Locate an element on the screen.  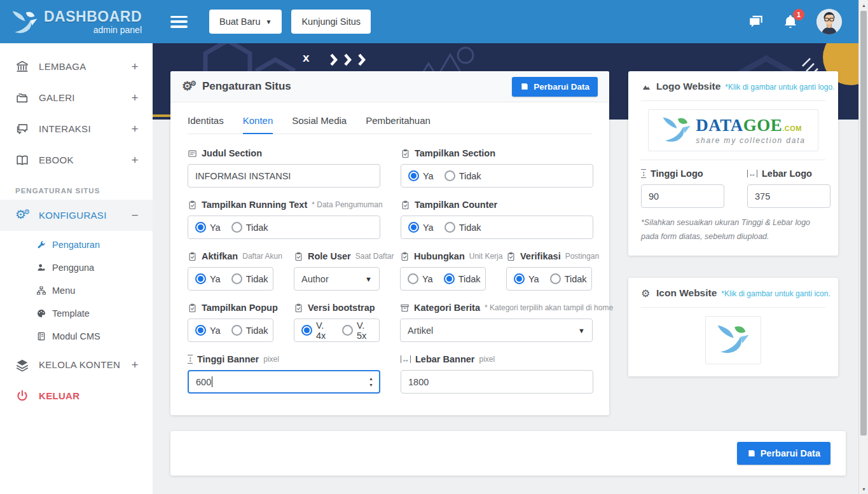
logo-website-card: Logo Website *Klik di gambar untuk ganti… is located at coordinates (733, 163).